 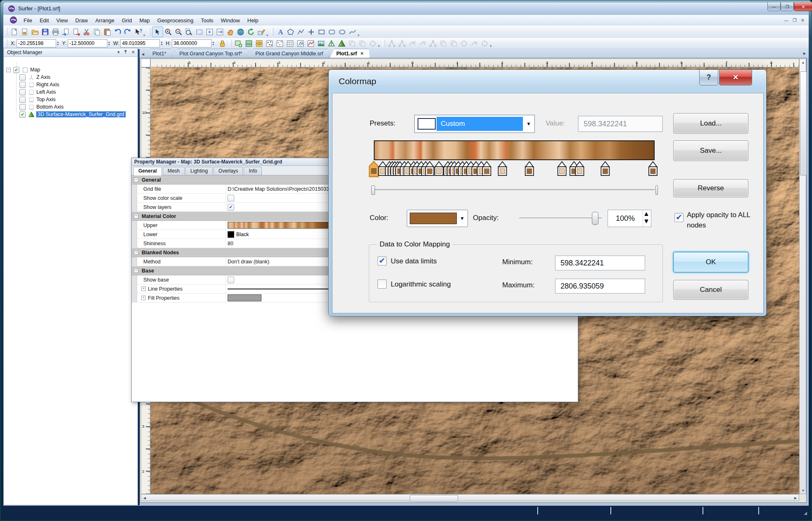 I want to click on tab-plot1: Plot1*, so click(x=159, y=53).